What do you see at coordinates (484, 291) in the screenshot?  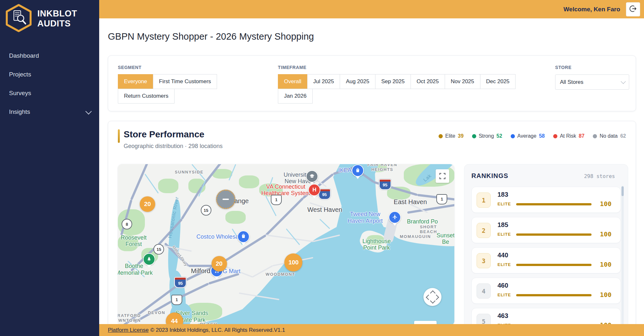 I see `rank-badge: 4` at bounding box center [484, 291].